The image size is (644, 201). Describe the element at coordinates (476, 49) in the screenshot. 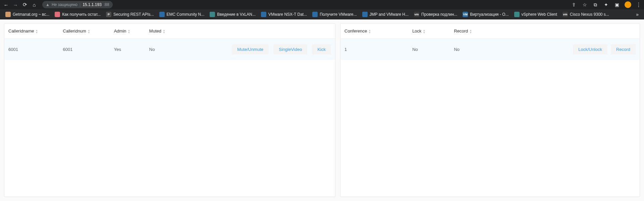

I see `cell-record: No` at that location.